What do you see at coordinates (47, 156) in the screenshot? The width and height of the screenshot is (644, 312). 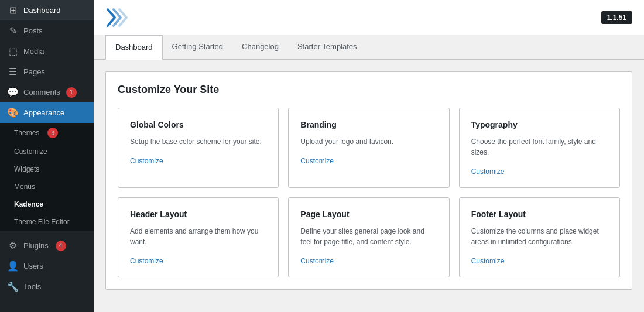 I see `sidebar: ⊞ Dashboard ✎ Posts ⬚ Media ☰ Pages 💬 Co…` at bounding box center [47, 156].